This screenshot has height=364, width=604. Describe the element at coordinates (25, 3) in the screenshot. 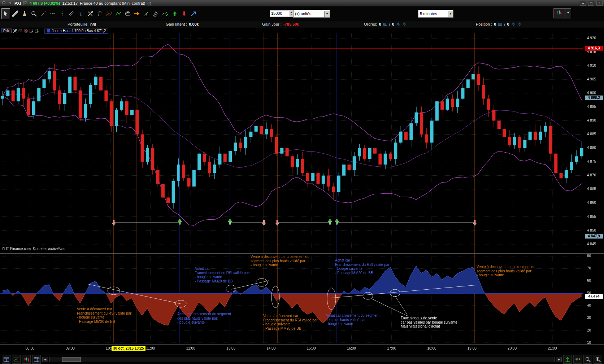

I see `instrument-icon` at that location.